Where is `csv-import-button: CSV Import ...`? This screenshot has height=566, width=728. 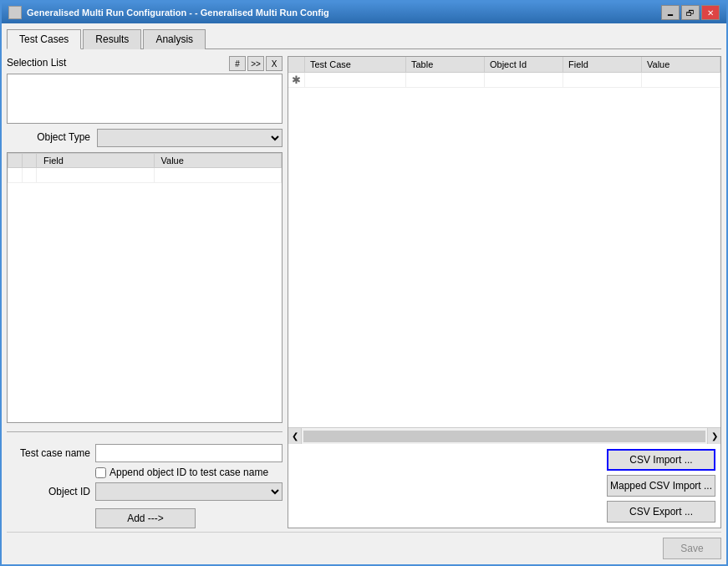 csv-import-button: CSV Import ... is located at coordinates (661, 460).